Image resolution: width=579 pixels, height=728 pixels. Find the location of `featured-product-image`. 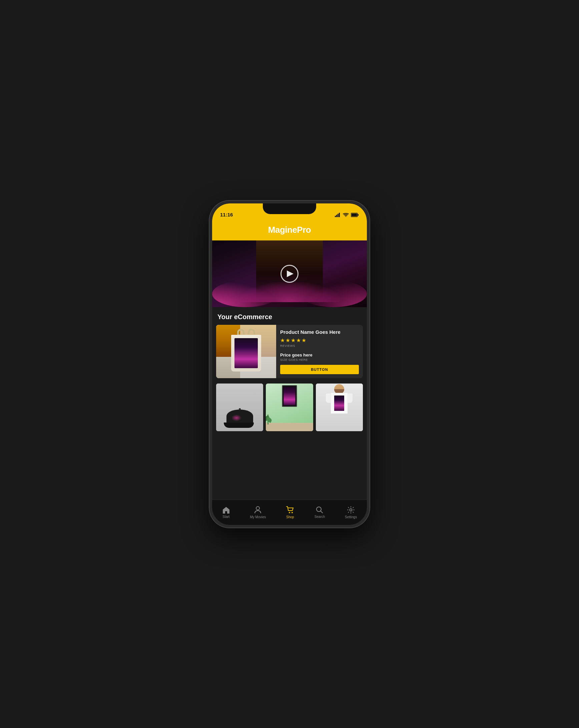

featured-product-image is located at coordinates (246, 352).